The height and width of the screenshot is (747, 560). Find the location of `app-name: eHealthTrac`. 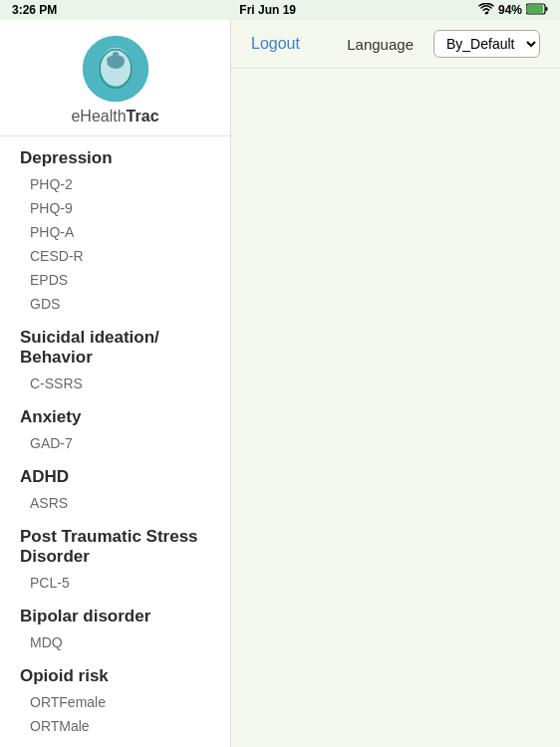

app-name: eHealthTrac is located at coordinates (115, 117).